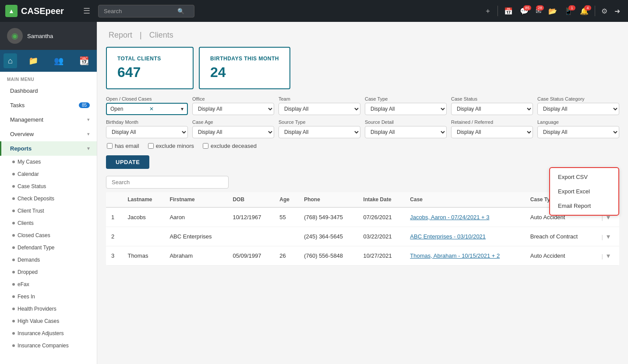 The height and width of the screenshot is (364, 628). Describe the element at coordinates (48, 91) in the screenshot. I see `sidebar-item-dashboard: Dashboard` at that location.